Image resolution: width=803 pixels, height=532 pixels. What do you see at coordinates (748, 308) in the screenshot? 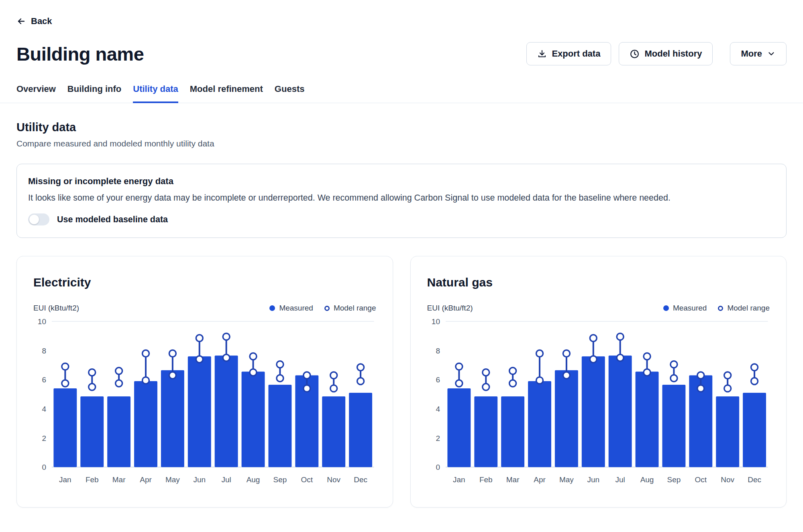
I see `legend-model-range-label: Model range` at bounding box center [748, 308].